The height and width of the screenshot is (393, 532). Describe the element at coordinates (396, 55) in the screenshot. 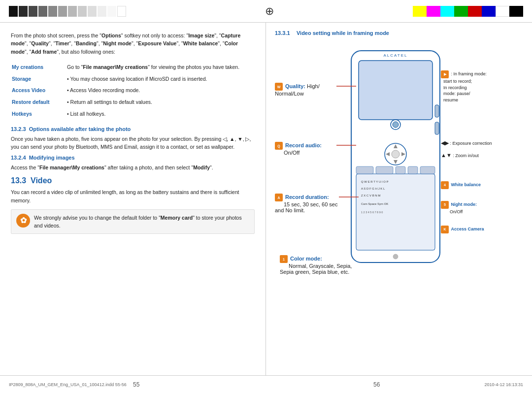

I see `svg-text: ALCATEL` at that location.